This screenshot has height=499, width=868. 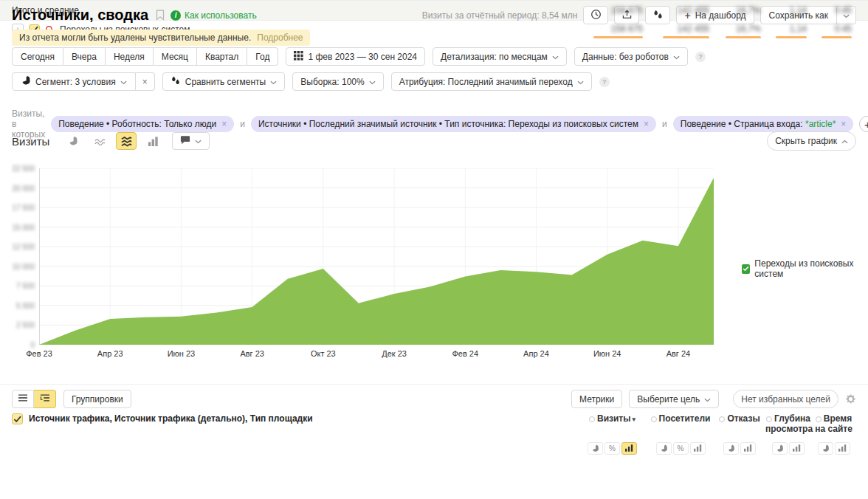 What do you see at coordinates (100, 141) in the screenshot?
I see `line-chart-type-button` at bounding box center [100, 141].